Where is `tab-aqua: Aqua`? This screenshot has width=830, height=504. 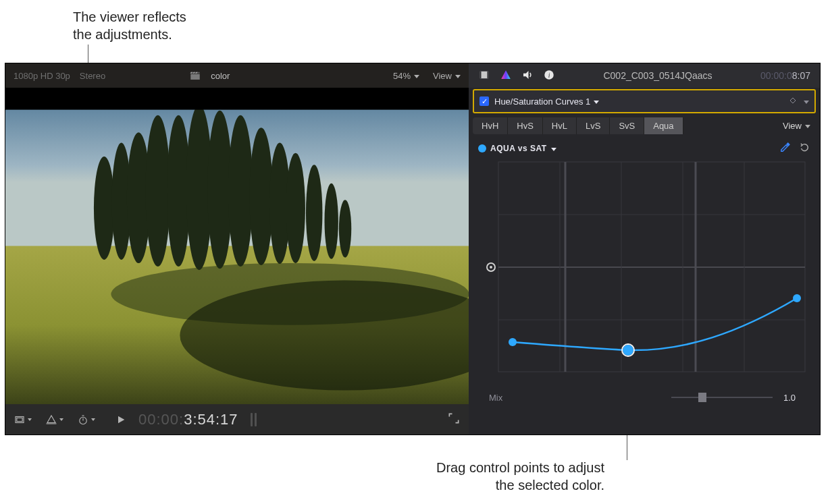
tab-aqua: Aqua is located at coordinates (663, 125).